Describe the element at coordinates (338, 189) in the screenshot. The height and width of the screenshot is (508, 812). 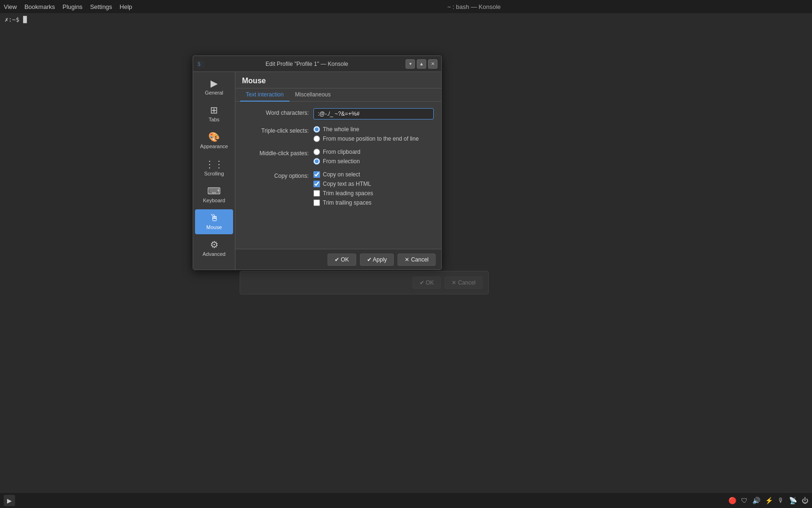
I see `copy-options-row: Copy options: Copy on select Copy text a…` at that location.